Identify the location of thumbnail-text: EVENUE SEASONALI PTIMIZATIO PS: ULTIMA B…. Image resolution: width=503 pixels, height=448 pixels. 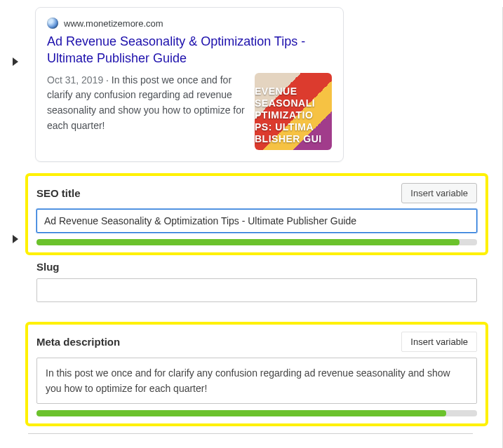
(292, 115).